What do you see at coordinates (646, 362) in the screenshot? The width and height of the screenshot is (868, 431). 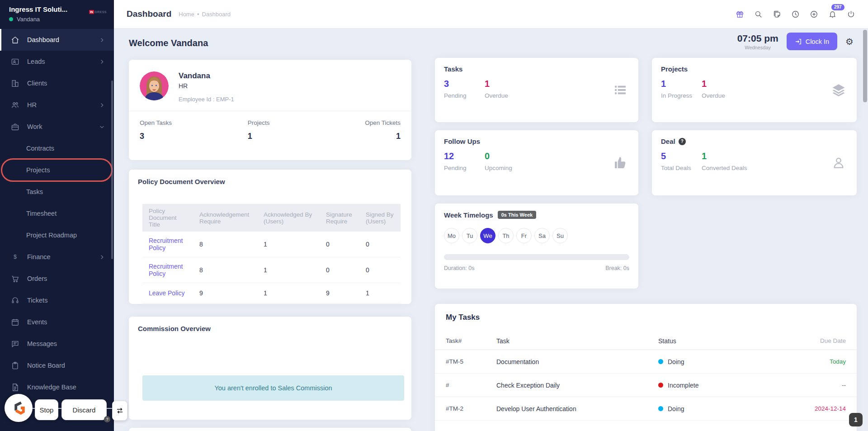 I see `task-row: #TM-5 Documentation Doing Today` at bounding box center [646, 362].